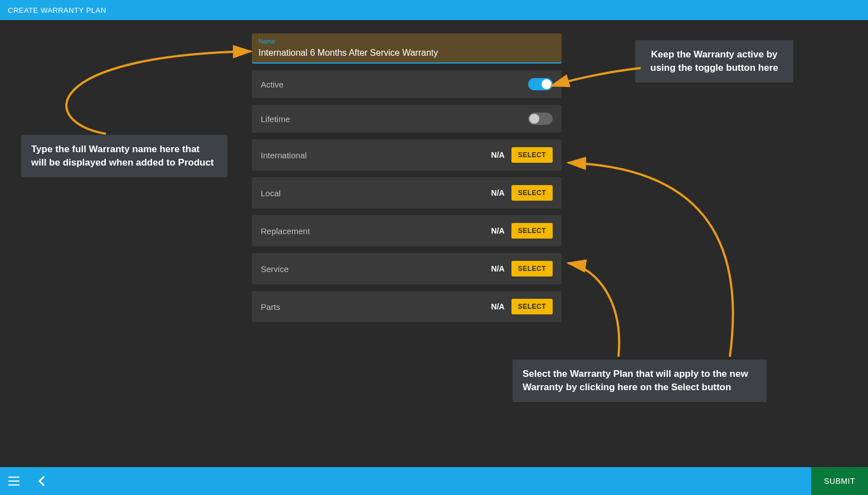 The height and width of the screenshot is (495, 868). What do you see at coordinates (275, 119) in the screenshot?
I see `lifetime-label: Lifetime` at bounding box center [275, 119].